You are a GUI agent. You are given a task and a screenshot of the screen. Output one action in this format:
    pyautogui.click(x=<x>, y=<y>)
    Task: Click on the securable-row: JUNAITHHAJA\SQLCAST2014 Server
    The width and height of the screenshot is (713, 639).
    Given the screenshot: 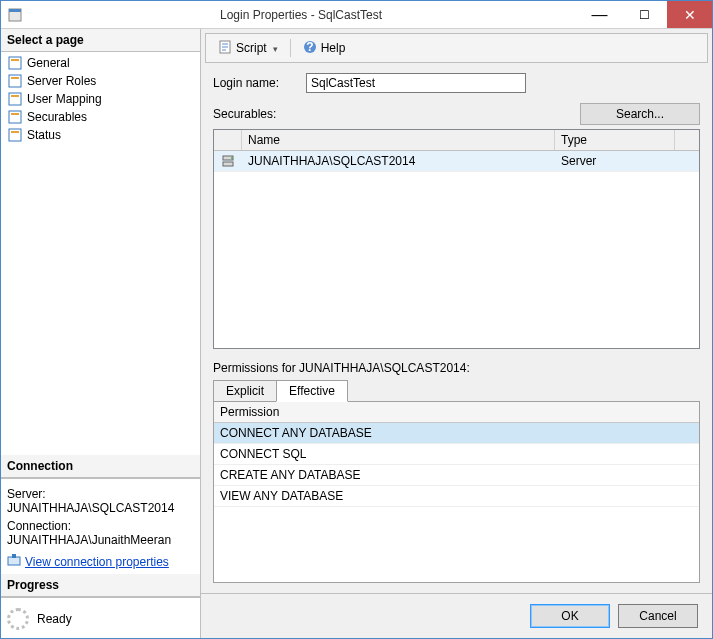 What is the action you would take?
    pyautogui.click(x=456, y=162)
    